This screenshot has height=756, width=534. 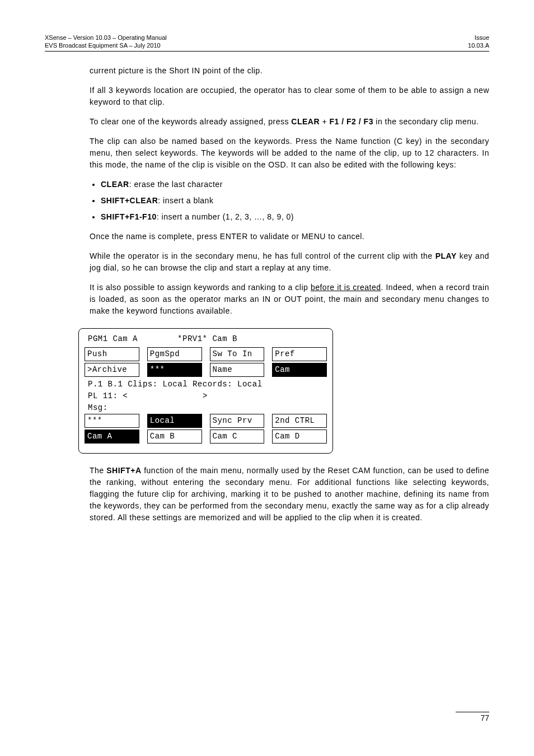 I want to click on key-shift-clear: SHIFT+CLEAR, so click(x=129, y=200).